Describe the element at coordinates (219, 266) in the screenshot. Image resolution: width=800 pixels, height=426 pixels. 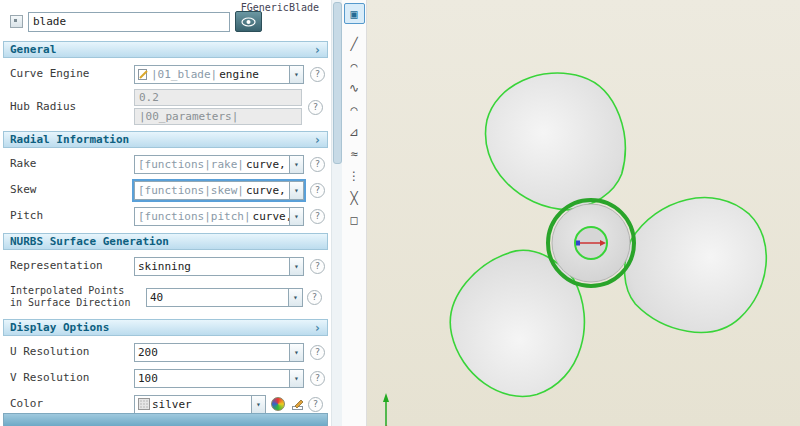
I see `representation-field: skinning ▾` at that location.